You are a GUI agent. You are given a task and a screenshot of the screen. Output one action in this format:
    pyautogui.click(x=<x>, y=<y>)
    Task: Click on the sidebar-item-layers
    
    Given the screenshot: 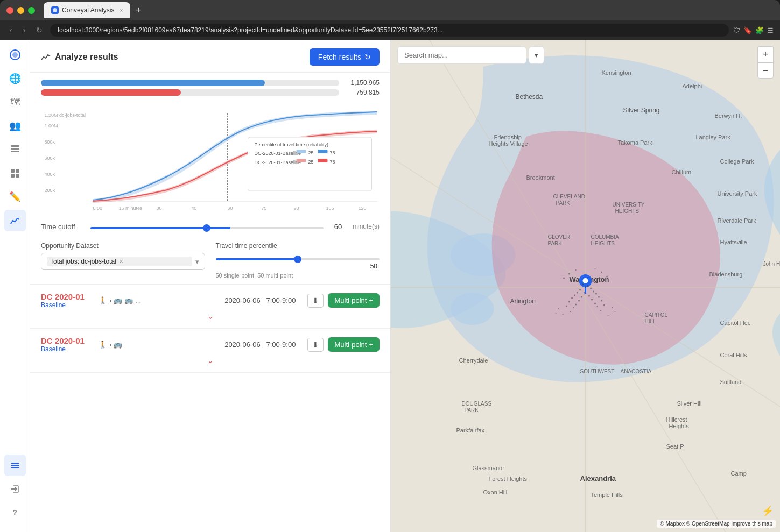 What is the action you would take?
    pyautogui.click(x=15, y=150)
    